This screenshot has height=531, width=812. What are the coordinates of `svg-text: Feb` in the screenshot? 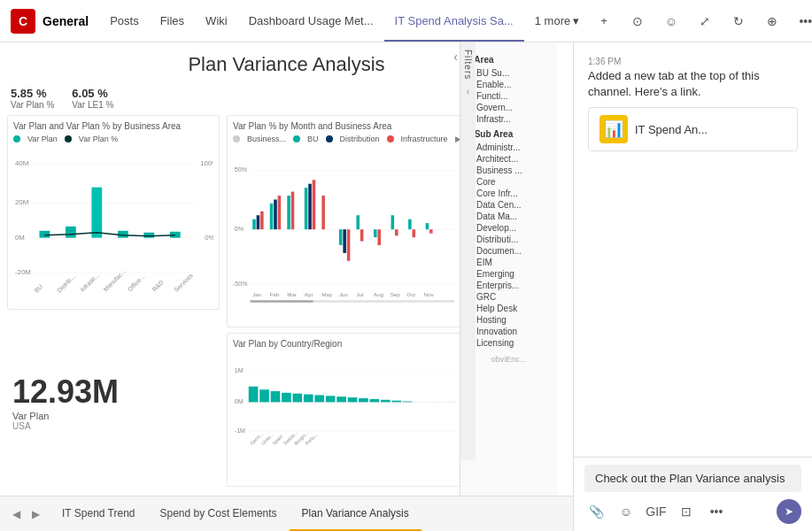 It's located at (275, 294).